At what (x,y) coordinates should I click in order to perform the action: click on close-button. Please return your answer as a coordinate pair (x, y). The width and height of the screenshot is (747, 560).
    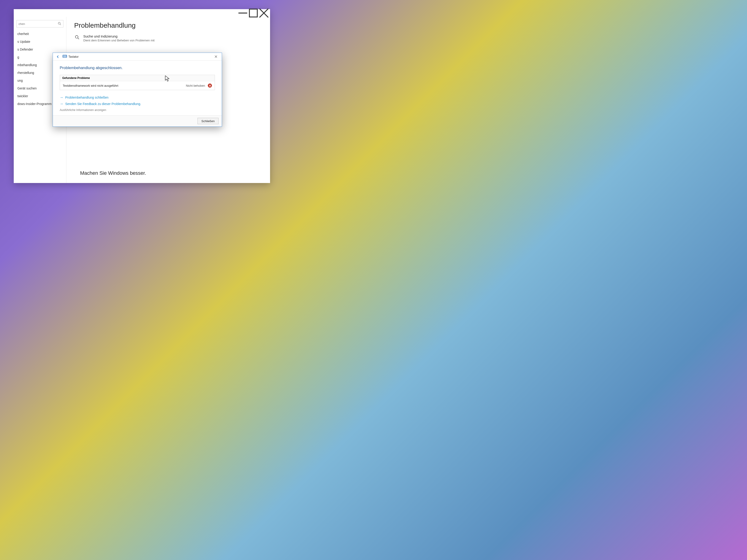
    Looking at the image, I should click on (264, 13).